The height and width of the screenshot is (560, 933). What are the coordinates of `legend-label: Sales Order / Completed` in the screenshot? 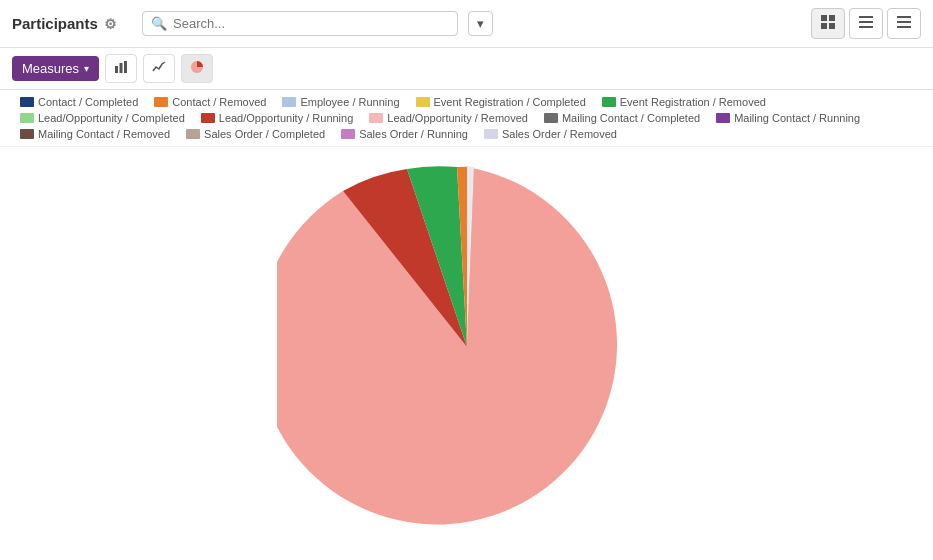 It's located at (264, 134).